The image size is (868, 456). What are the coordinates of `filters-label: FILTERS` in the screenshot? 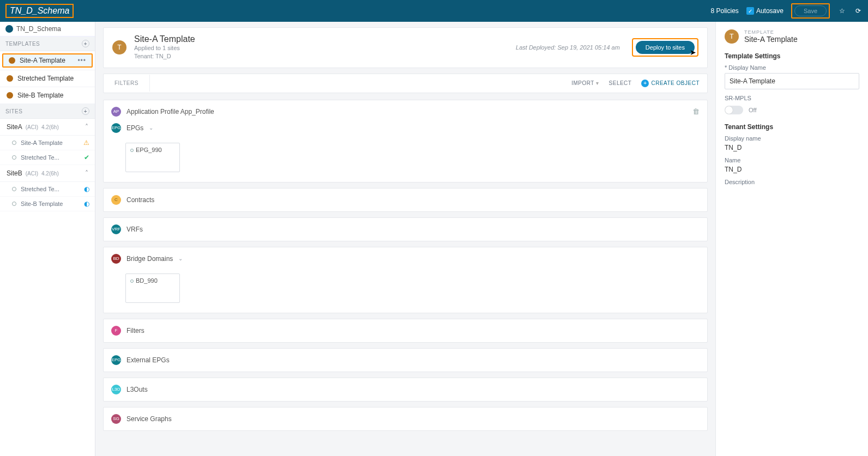 It's located at (126, 83).